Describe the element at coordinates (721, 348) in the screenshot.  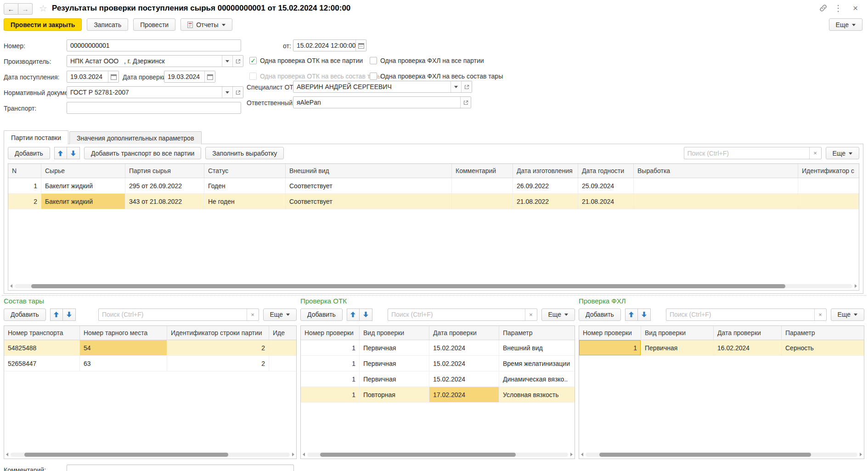
I see `table-row-selected: 1 Первичная 16.02.2024 Серность` at that location.